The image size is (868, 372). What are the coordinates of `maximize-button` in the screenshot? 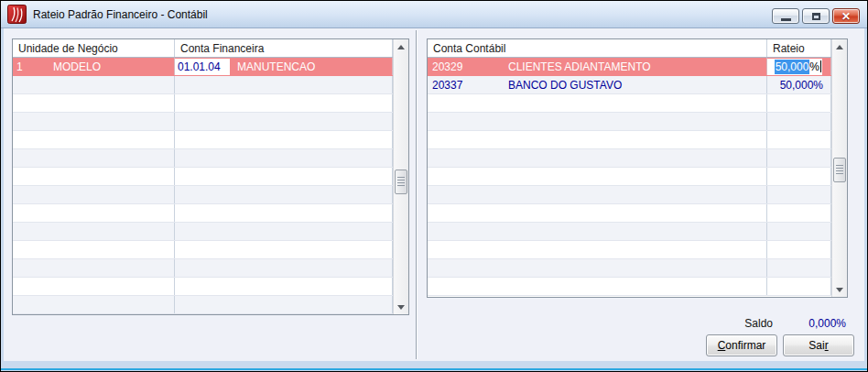 It's located at (816, 16).